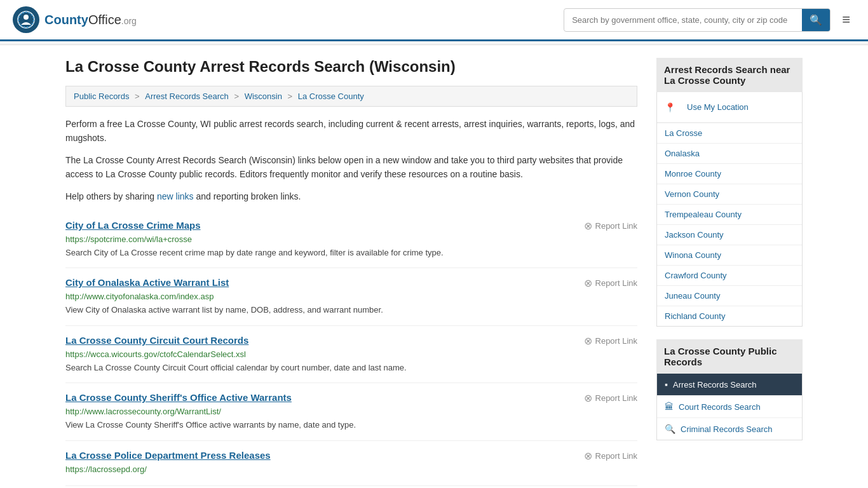  I want to click on resource-desc-0: Search City of La Crosse recent crime ma…, so click(351, 253).